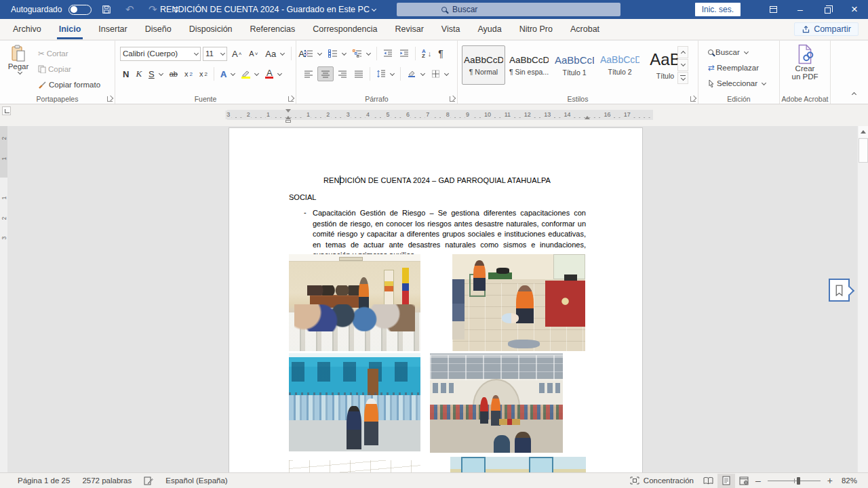 The height and width of the screenshot is (488, 868). I want to click on tab-insertar: Insertar, so click(113, 29).